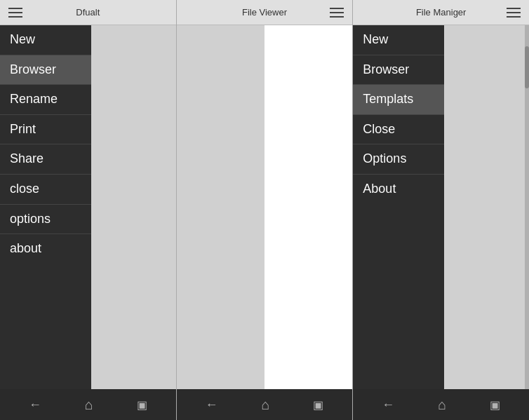 Image resolution: width=529 pixels, height=420 pixels. Describe the element at coordinates (399, 208) in the screenshot. I see `sidebar-menu-manager: New Browser Templats Close Options About` at that location.